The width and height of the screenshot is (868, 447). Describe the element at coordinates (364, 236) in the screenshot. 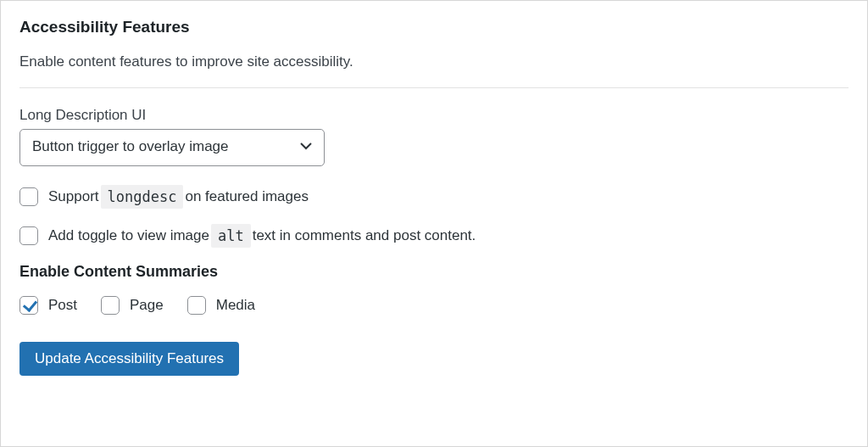

I see `text-fragment: text in comments and post content.` at that location.